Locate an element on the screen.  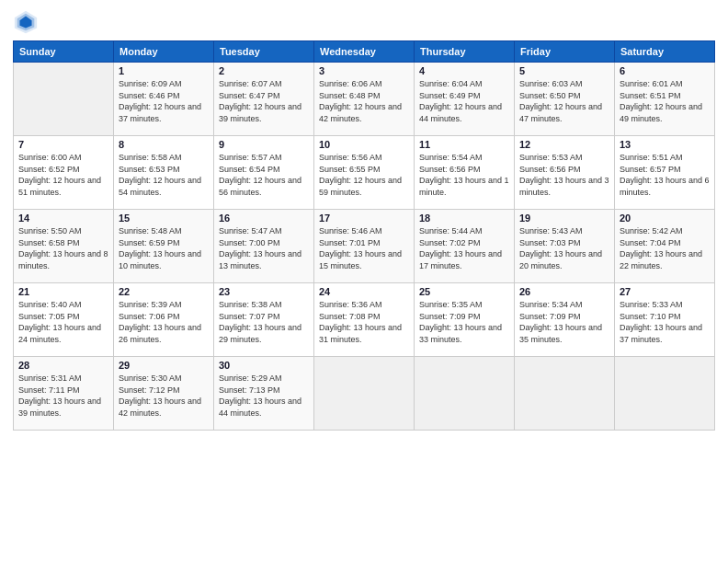
day-number: 18 is located at coordinates (464, 218).